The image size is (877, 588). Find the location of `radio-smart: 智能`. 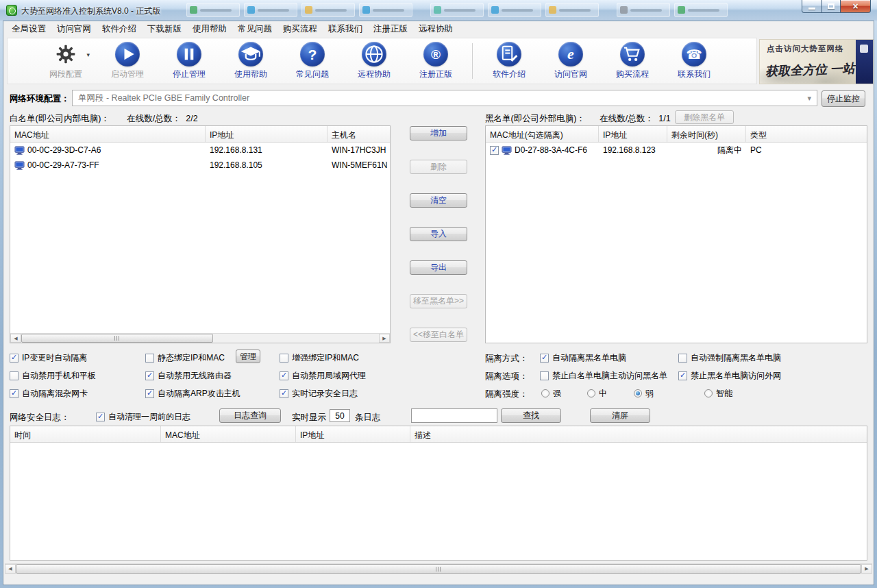

radio-smart: 智能 is located at coordinates (718, 393).